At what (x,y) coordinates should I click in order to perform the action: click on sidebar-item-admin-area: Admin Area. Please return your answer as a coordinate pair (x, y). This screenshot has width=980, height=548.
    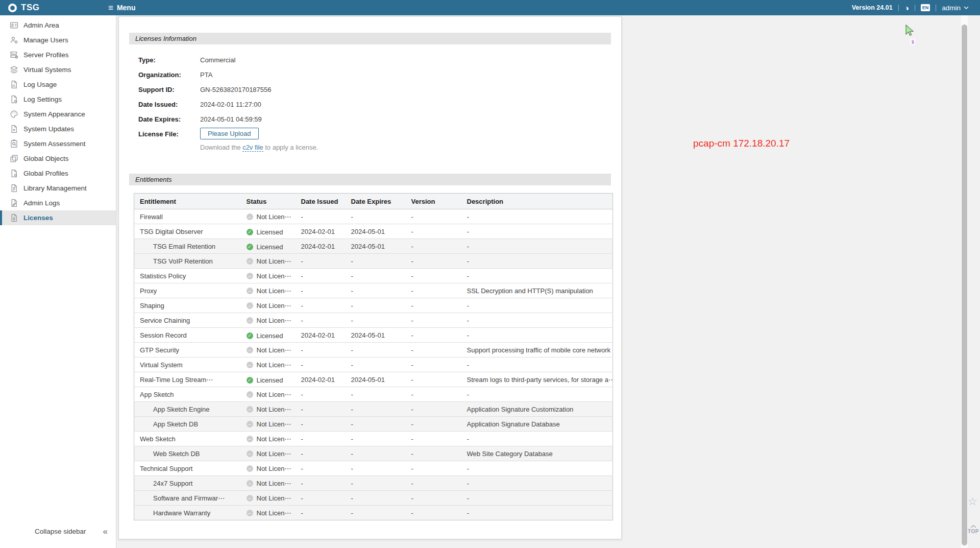
    Looking at the image, I should click on (58, 26).